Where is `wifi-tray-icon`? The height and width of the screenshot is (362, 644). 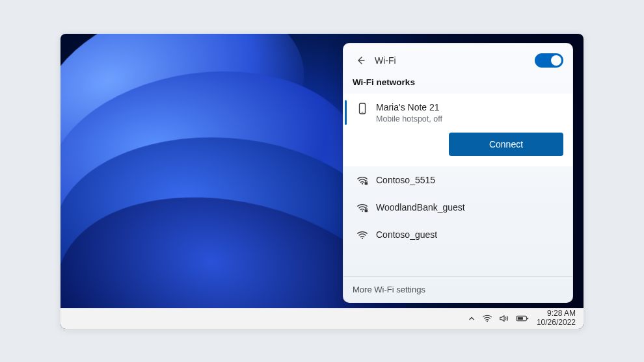 wifi-tray-icon is located at coordinates (487, 318).